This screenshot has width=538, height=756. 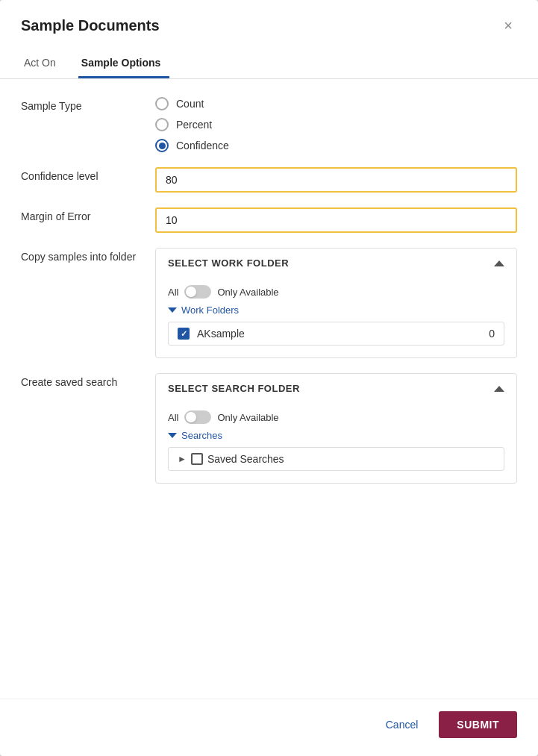 What do you see at coordinates (336, 104) in the screenshot?
I see `radio-count: Count` at bounding box center [336, 104].